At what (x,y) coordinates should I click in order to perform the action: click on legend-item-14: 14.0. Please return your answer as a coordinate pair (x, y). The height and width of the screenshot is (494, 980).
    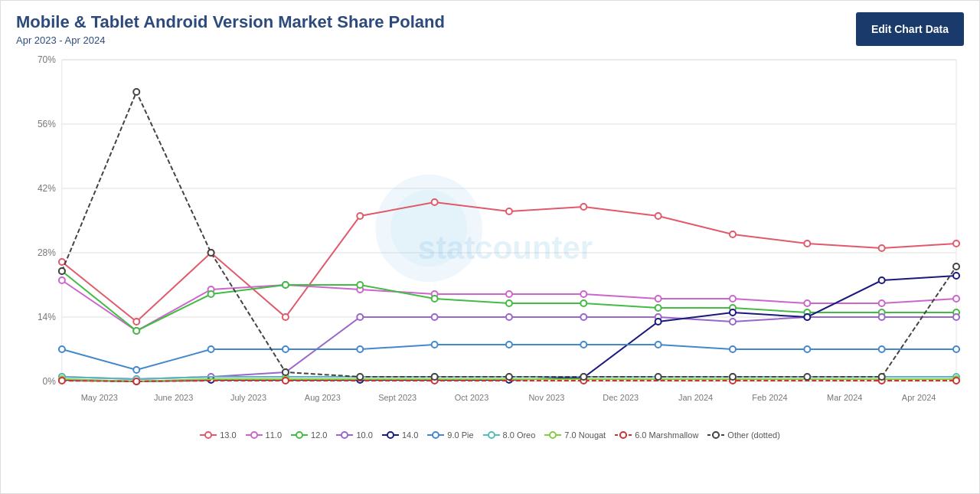
    Looking at the image, I should click on (400, 435).